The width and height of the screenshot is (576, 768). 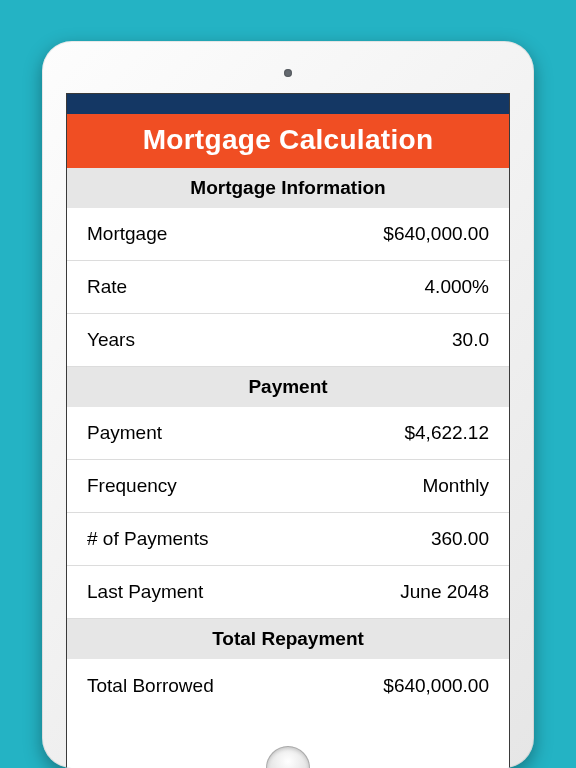 I want to click on value-years: 30.0, so click(x=470, y=340).